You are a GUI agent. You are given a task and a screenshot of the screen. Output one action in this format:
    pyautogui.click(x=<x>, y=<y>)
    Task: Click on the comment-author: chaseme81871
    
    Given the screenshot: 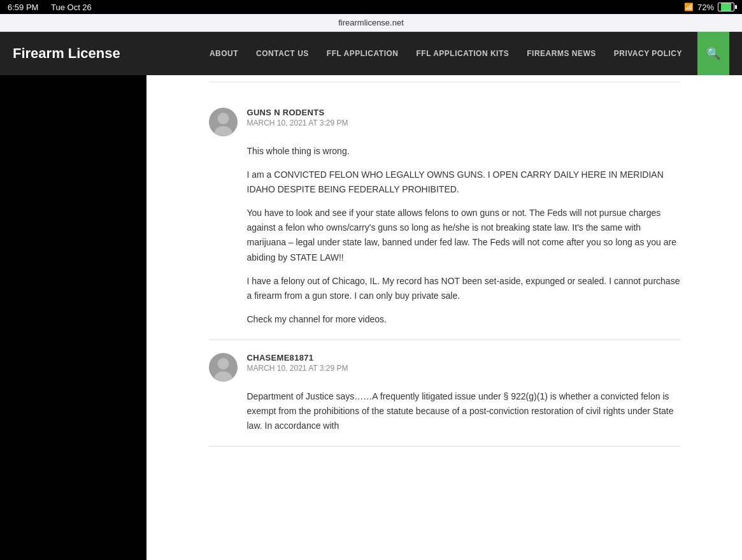 What is the action you would take?
    pyautogui.click(x=298, y=358)
    